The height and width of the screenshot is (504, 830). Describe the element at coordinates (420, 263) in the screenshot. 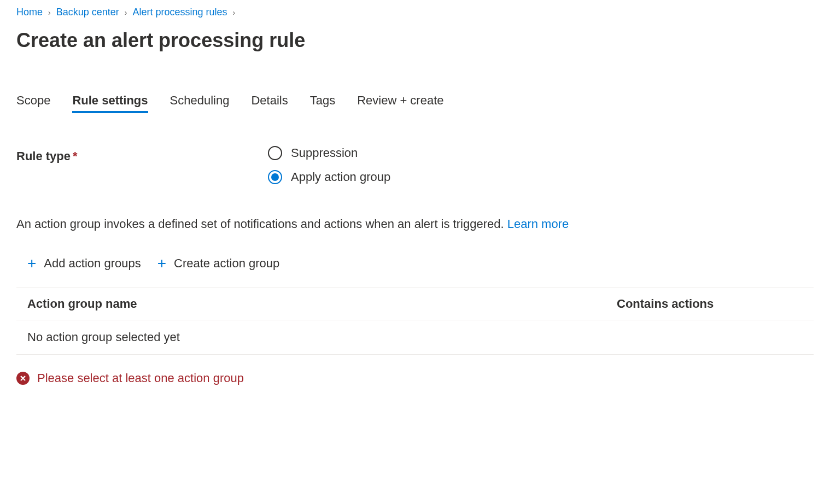

I see `action-buttons: + Add action groups + Create action grou…` at that location.